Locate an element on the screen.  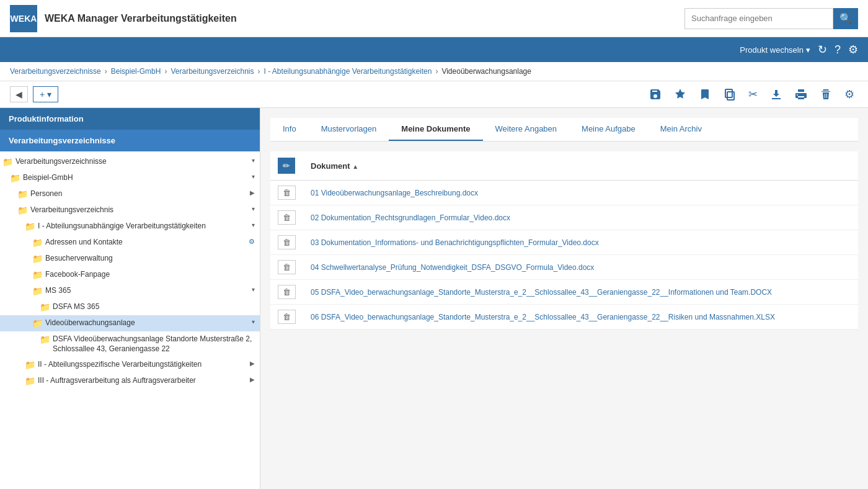
breadcrumb-item-2: Beispiel-GmbH is located at coordinates (136, 71).